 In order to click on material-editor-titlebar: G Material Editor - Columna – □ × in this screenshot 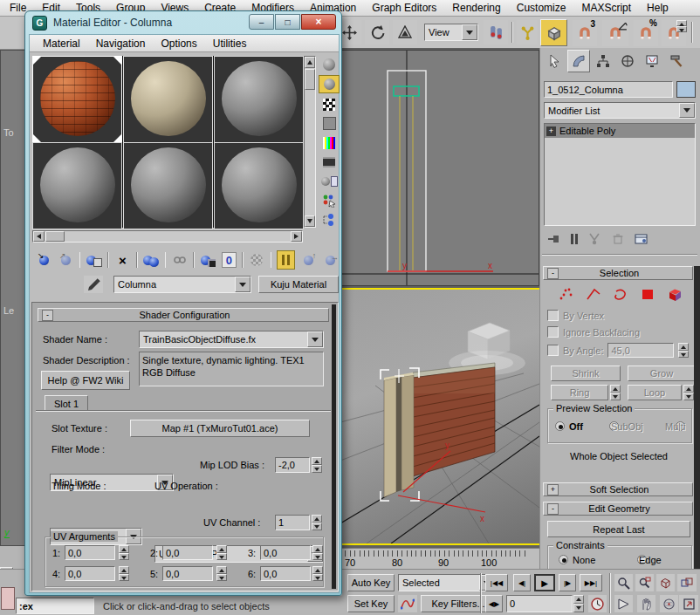, I will do `click(183, 23)`.